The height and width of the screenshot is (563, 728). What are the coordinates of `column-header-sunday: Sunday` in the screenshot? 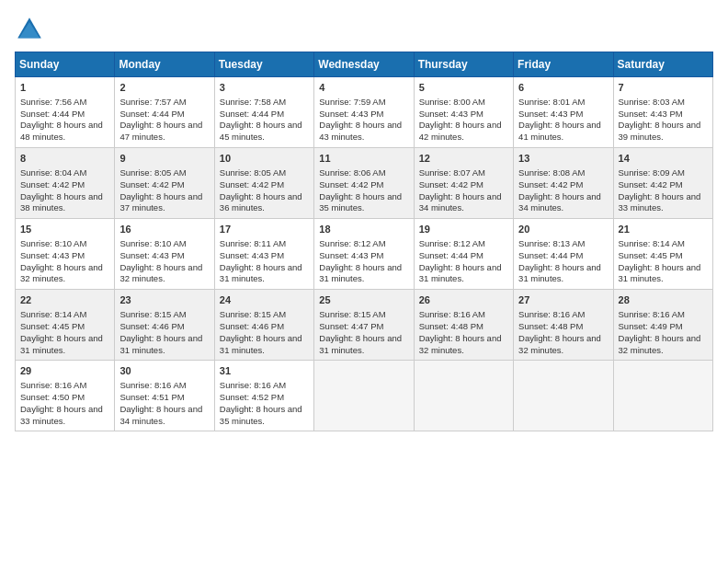 It's located at (65, 64).